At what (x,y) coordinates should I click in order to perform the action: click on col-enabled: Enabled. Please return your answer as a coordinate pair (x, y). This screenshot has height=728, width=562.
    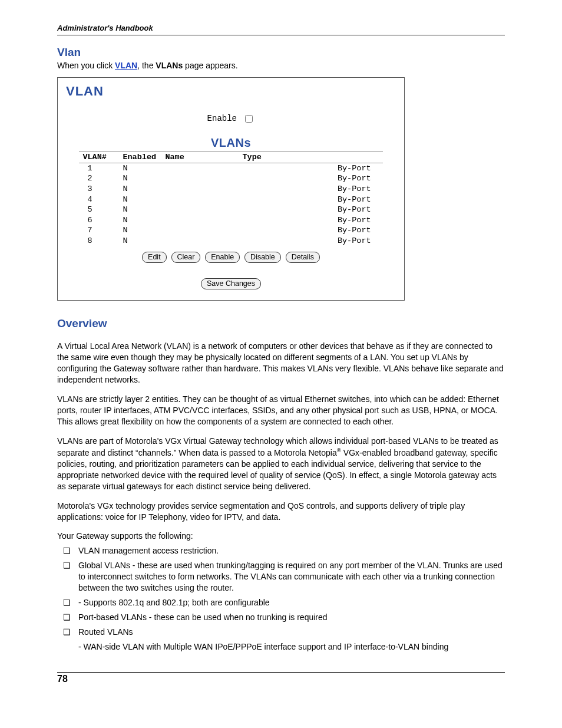
    Looking at the image, I should click on (140, 157).